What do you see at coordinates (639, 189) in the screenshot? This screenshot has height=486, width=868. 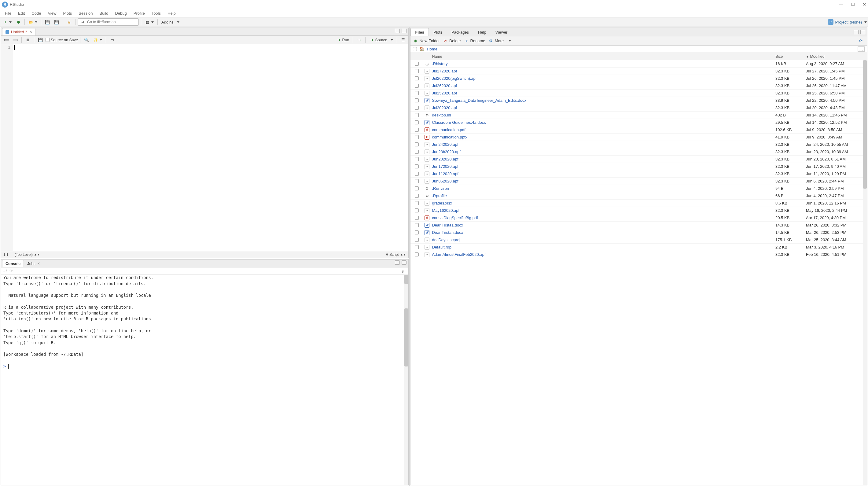 I see `file-row: ⚙.Renviron94 BJun 4, 2020, 2:59 PM` at bounding box center [639, 189].